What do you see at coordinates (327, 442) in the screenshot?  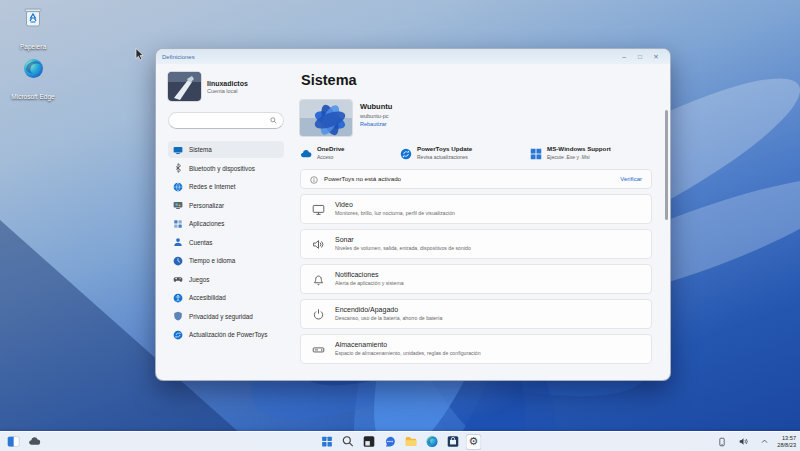 I see `start-icon` at bounding box center [327, 442].